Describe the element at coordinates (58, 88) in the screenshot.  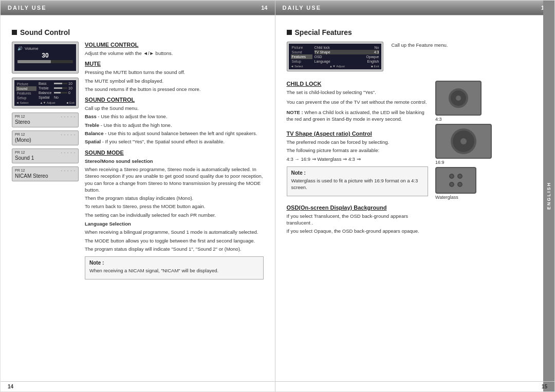
I see `treble-fill` at that location.